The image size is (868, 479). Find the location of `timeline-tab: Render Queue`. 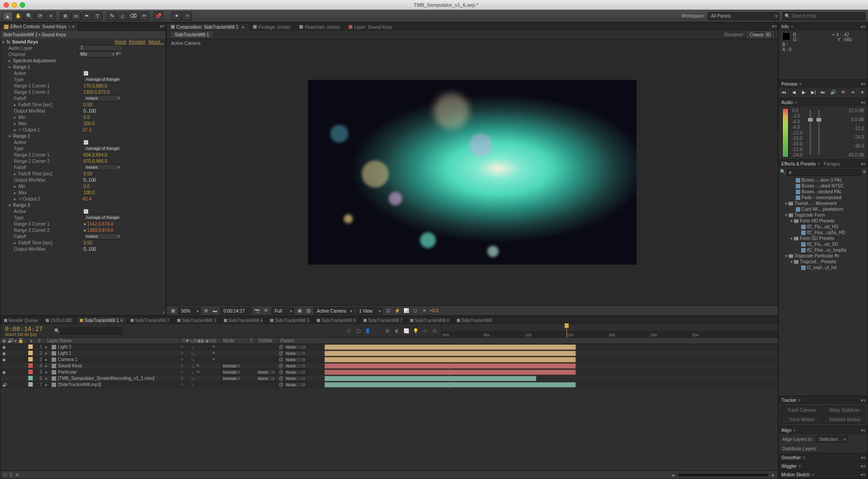

timeline-tab: Render Queue is located at coordinates (22, 320).